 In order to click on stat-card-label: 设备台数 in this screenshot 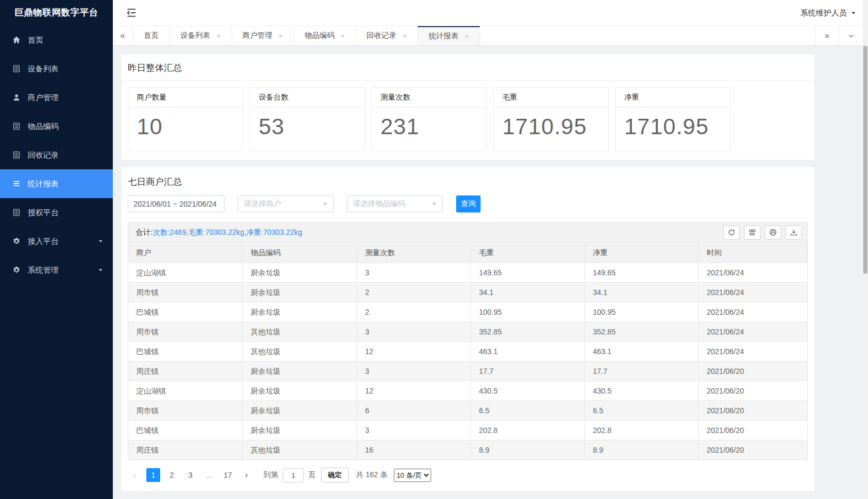, I will do `click(308, 98)`.